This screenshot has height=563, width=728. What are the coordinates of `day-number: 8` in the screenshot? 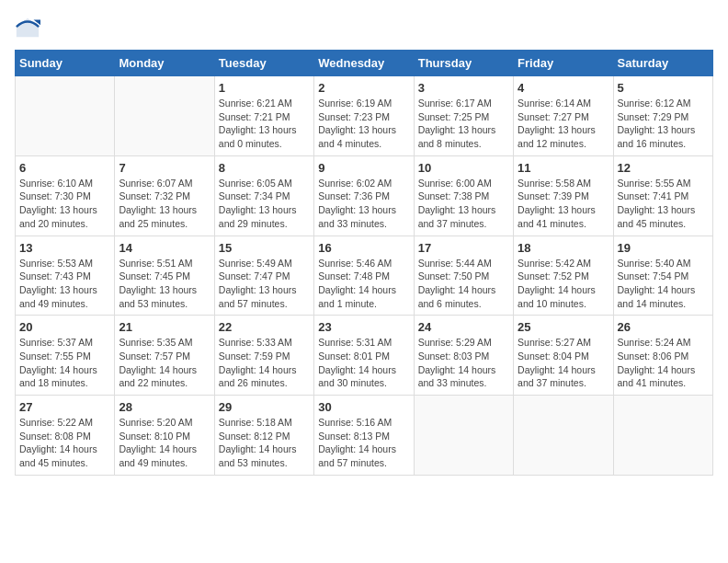 It's located at (265, 167).